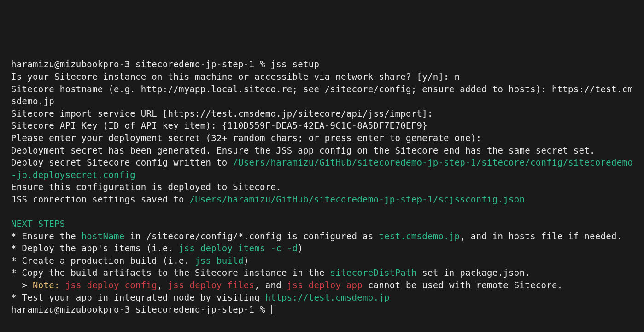 The width and height of the screenshot is (644, 332). Describe the element at coordinates (211, 285) in the screenshot. I see `command: jss deploy files` at that location.